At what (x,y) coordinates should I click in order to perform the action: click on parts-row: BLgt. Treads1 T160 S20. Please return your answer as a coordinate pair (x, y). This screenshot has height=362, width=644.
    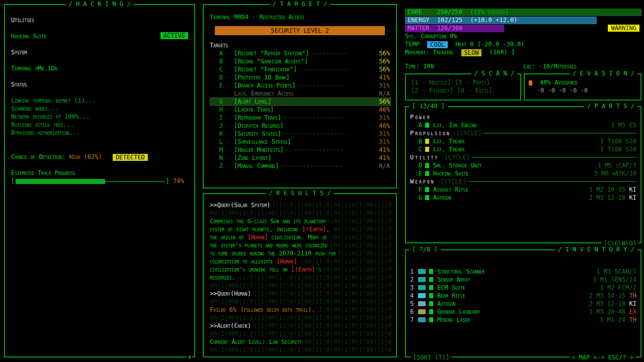
    Looking at the image, I should click on (523, 141).